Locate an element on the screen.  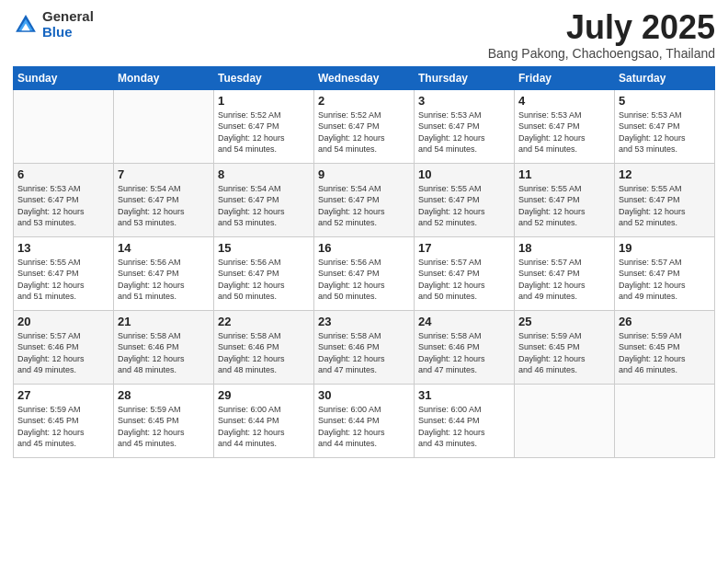
day-number: 10 is located at coordinates (464, 175).